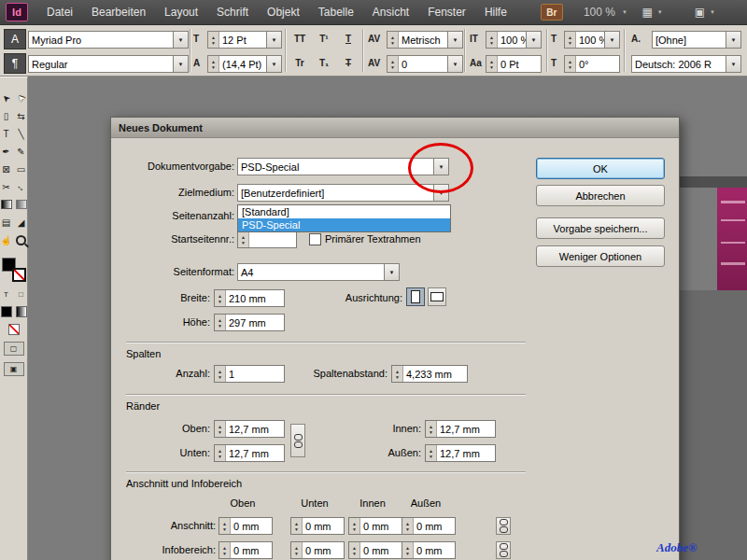 Image resolution: width=747 pixels, height=560 pixels. I want to click on dialog-title-bar: Neues Dokument, so click(395, 128).